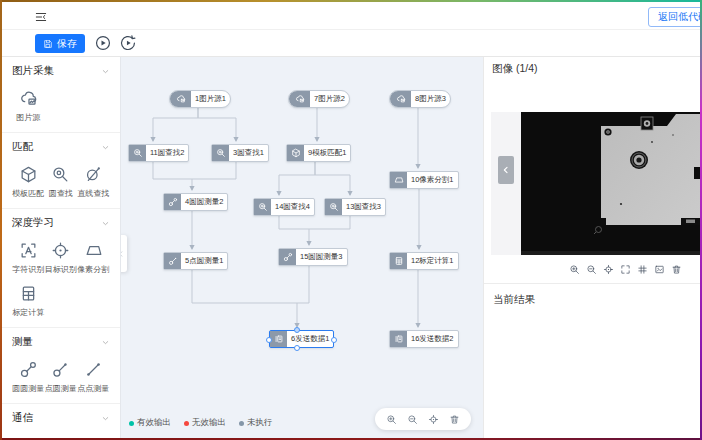 The image size is (702, 440). Describe the element at coordinates (351, 16) in the screenshot. I see `app-header: 返回低代码` at that location.